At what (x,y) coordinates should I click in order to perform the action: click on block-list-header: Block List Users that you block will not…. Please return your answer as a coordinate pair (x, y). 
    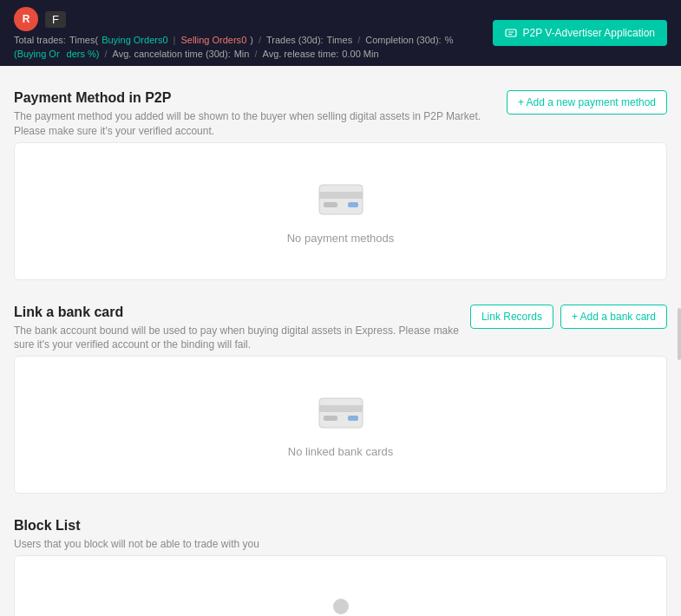
    Looking at the image, I should click on (340, 531).